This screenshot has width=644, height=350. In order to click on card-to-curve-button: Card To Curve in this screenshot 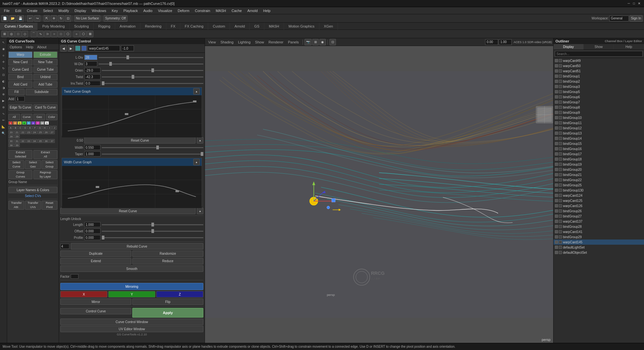, I will do `click(45, 108)`.